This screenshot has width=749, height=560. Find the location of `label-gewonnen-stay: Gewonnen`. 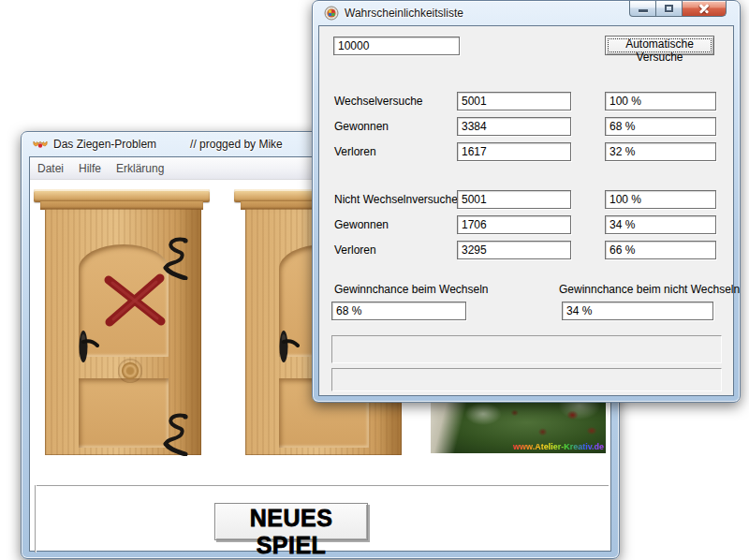

label-gewonnen-stay: Gewonnen is located at coordinates (361, 225).